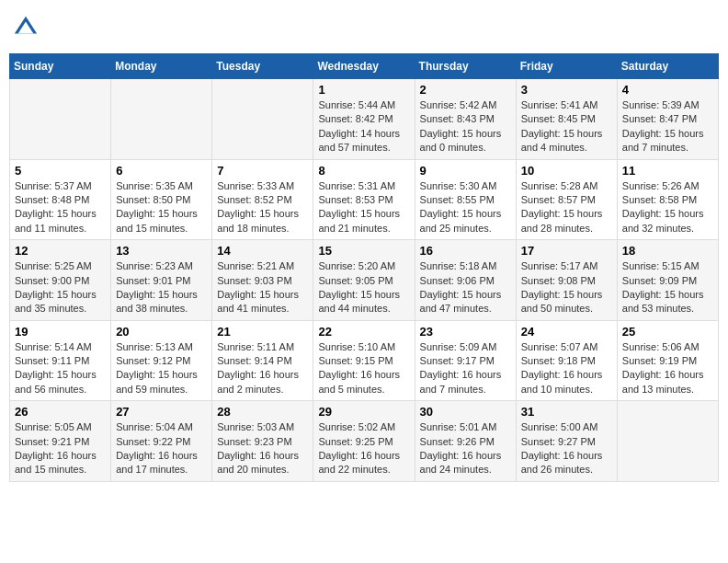  Describe the element at coordinates (667, 200) in the screenshot. I see `calendar-cell: 11Sunrise: 5:26 AM Sunset: 8:58 PM Dayli…` at that location.